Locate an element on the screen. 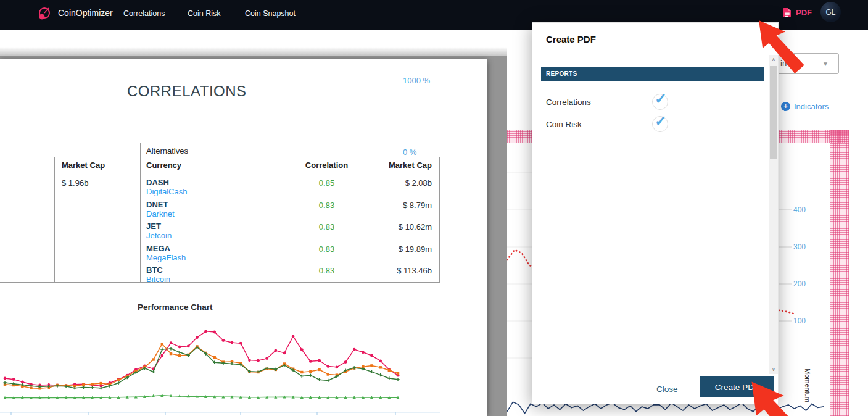 The width and height of the screenshot is (868, 416). plus-circle-icon: + is located at coordinates (786, 106).